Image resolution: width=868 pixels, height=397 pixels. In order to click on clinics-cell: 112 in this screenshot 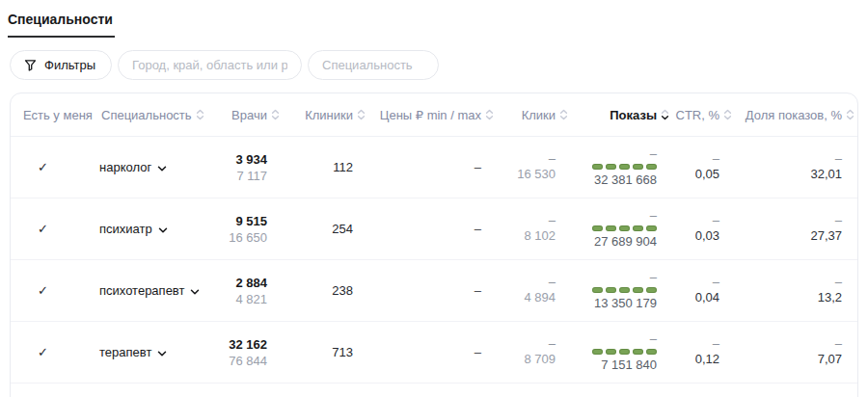, I will do `click(326, 168)`.